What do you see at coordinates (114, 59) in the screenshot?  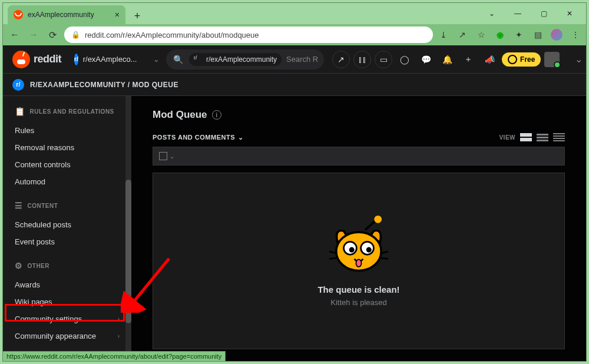 I see `community-dropdown: r/ r/exAAmpleco... ⌄` at bounding box center [114, 59].